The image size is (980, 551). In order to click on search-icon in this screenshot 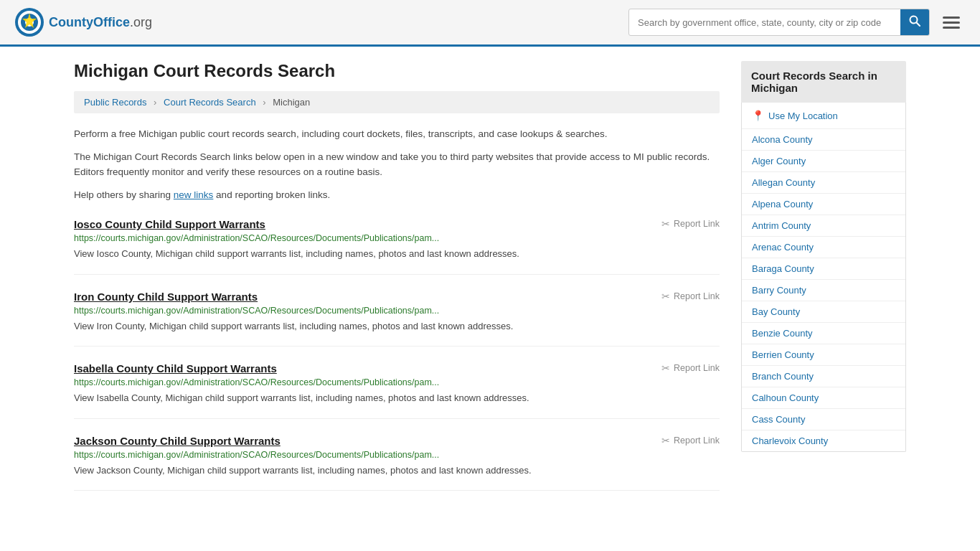, I will do `click(915, 21)`.